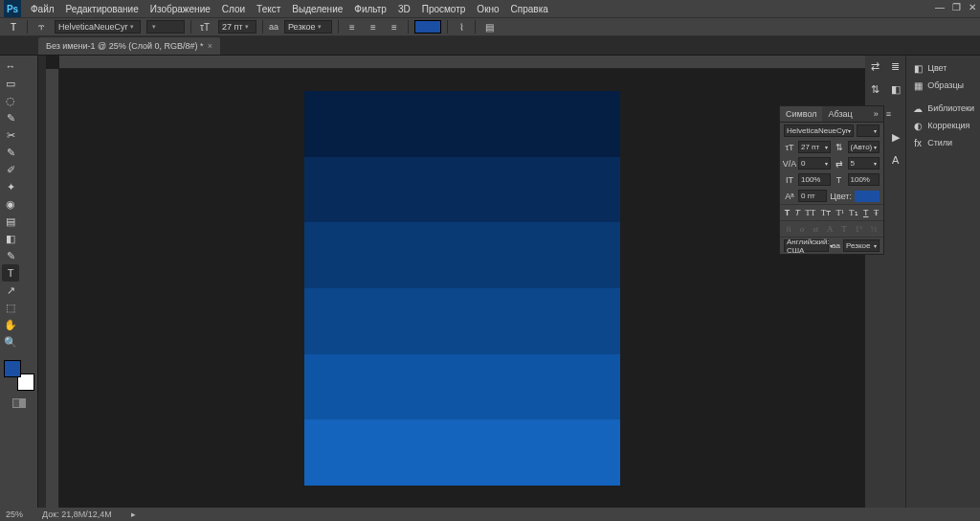 The image size is (980, 521). I want to click on menu-select: Выделение, so click(318, 10).